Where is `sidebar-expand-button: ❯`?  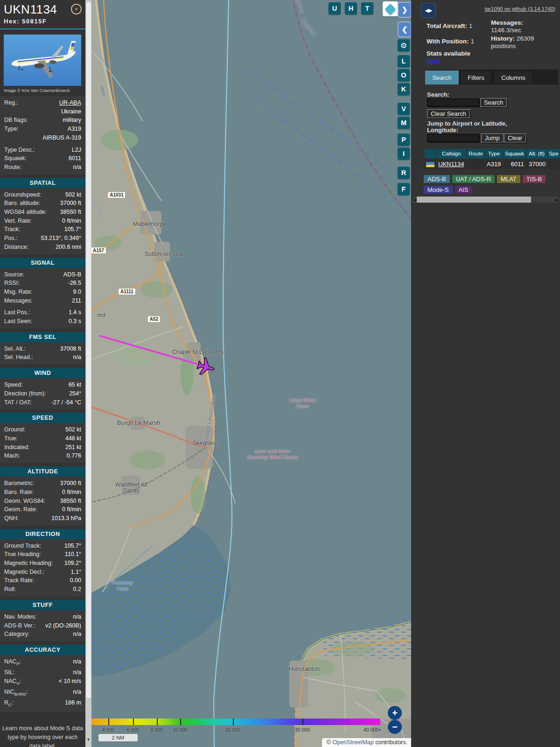
sidebar-expand-button: ❯ is located at coordinates (404, 10).